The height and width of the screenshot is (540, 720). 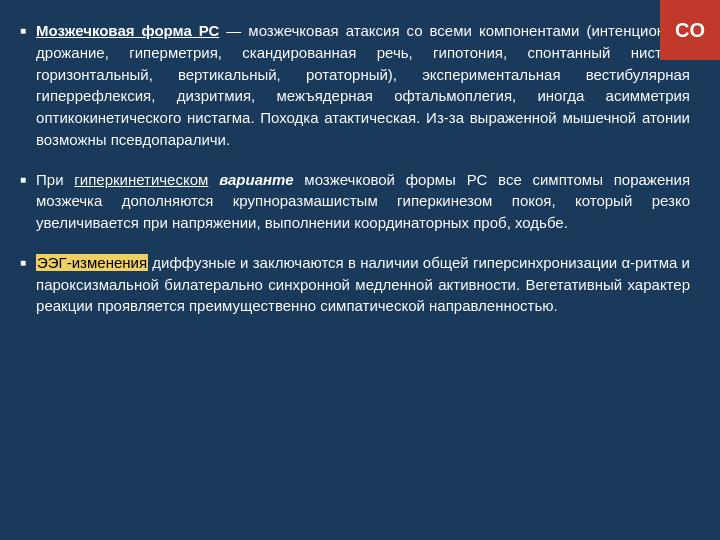 I want to click on item2-pre: При, so click(x=55, y=180).